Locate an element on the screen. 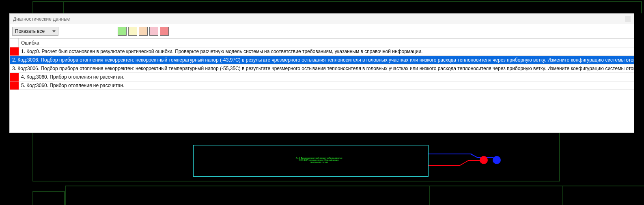  error-row: 4. Код:3060. Прибор отопления не рассчит… is located at coordinates (322, 77).